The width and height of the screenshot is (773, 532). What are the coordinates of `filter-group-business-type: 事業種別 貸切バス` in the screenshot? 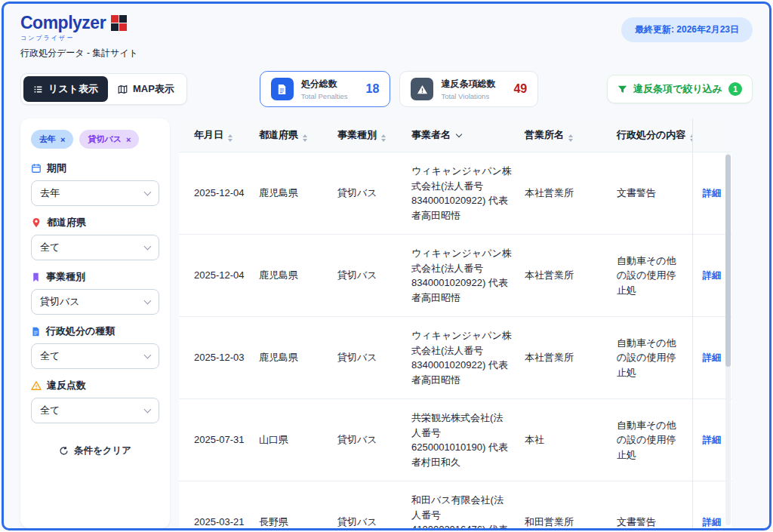 It's located at (95, 293).